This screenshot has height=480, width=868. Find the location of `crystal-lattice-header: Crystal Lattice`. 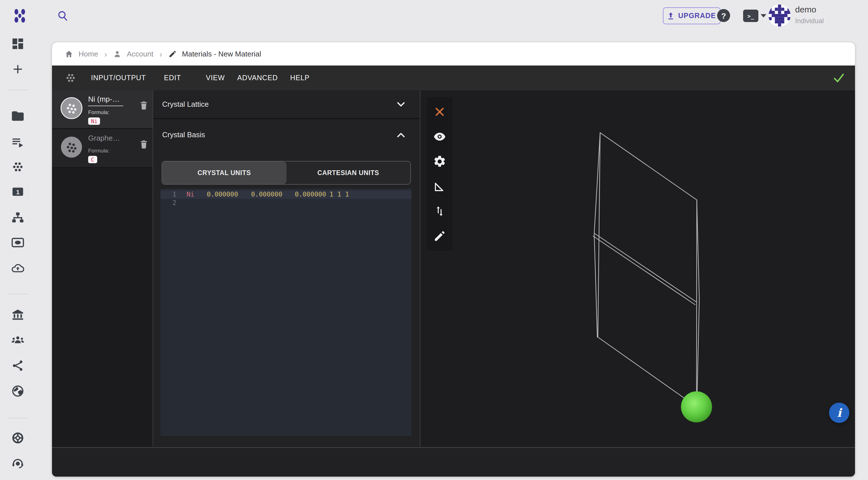

crystal-lattice-header: Crystal Lattice is located at coordinates (286, 105).